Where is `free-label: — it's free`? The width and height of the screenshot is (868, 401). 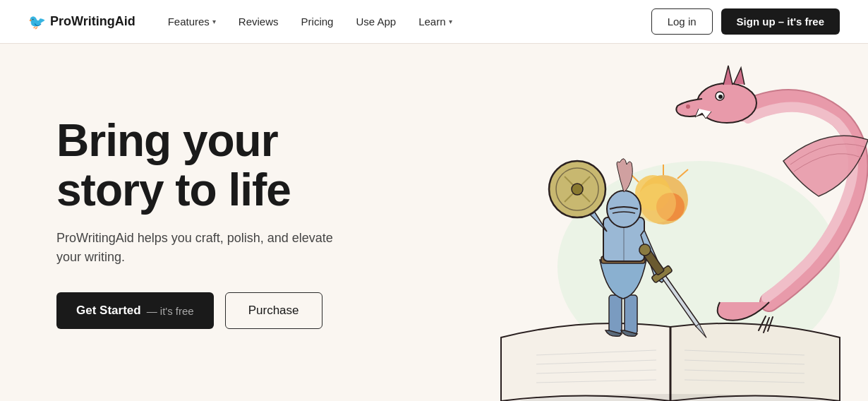
free-label: — it's free is located at coordinates (171, 311).